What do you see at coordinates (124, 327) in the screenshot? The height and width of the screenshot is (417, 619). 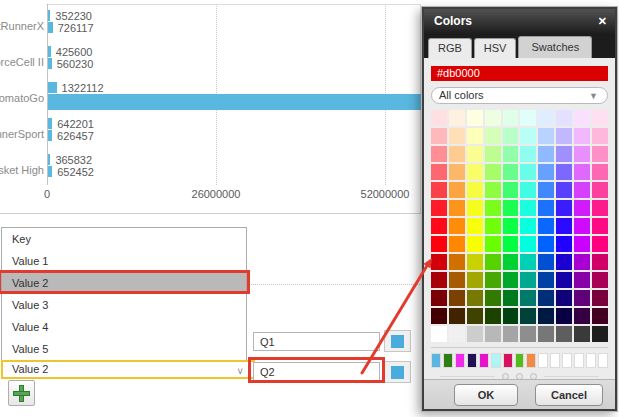 I see `list-item: Value 4` at bounding box center [124, 327].